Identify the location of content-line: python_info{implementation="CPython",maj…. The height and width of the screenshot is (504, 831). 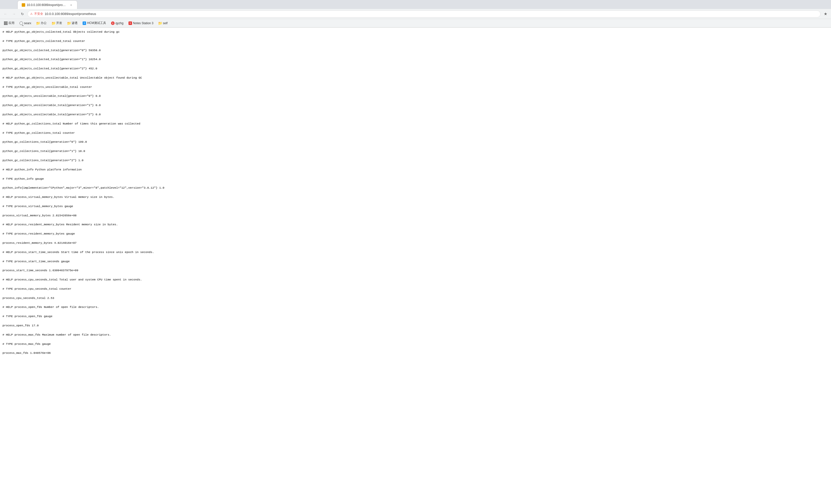
(416, 188).